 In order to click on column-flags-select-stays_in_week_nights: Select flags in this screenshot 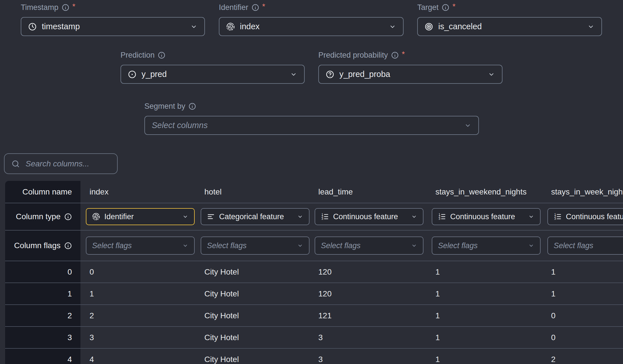, I will do `click(585, 246)`.